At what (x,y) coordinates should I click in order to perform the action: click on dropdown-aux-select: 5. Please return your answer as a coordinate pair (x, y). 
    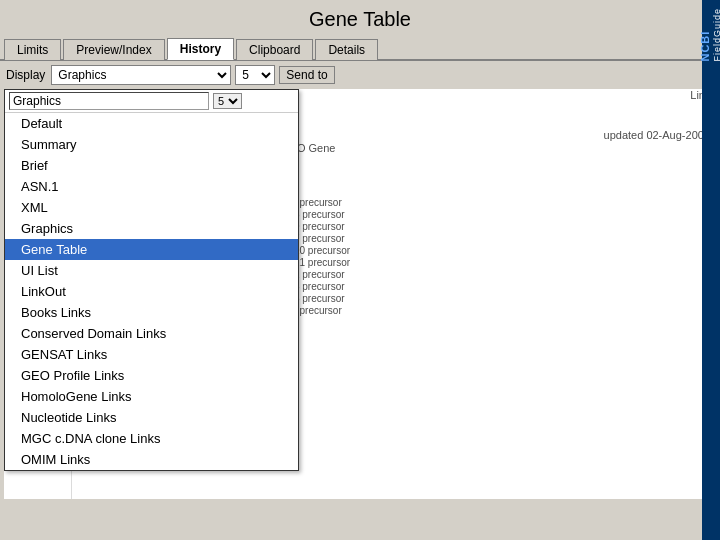
    Looking at the image, I should click on (228, 101).